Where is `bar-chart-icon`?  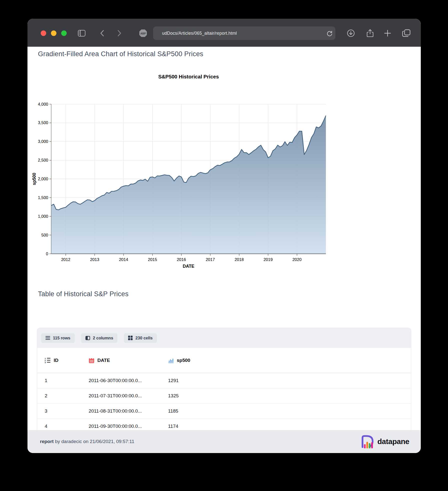
bar-chart-icon is located at coordinates (171, 360).